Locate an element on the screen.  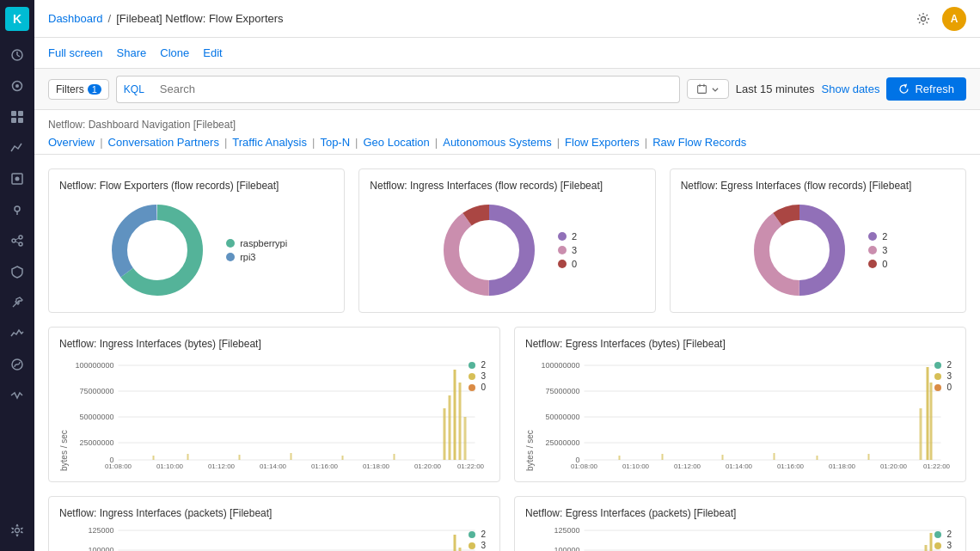
topbar: Dashboard / [Filebeat] Netflow: Flow Exp… is located at coordinates (507, 19).